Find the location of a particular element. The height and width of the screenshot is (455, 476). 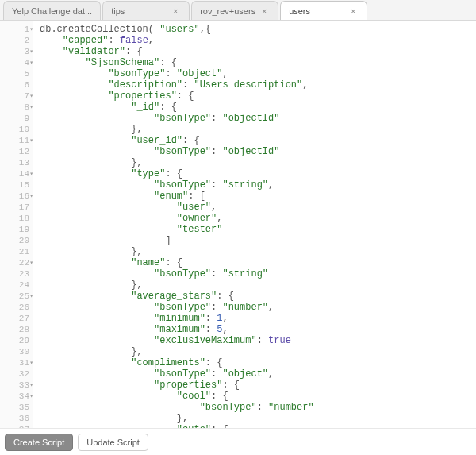

line-number: 4▾ is located at coordinates (16, 63).